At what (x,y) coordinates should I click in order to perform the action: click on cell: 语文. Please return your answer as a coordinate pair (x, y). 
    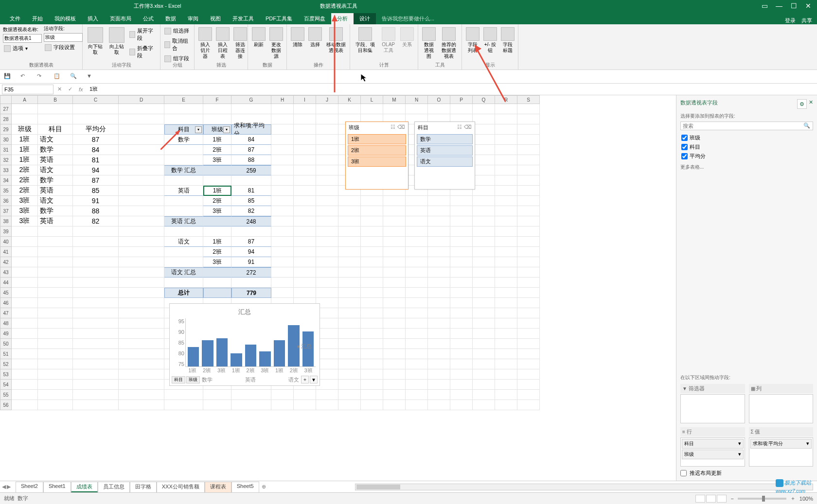
    Looking at the image, I should click on (55, 201).